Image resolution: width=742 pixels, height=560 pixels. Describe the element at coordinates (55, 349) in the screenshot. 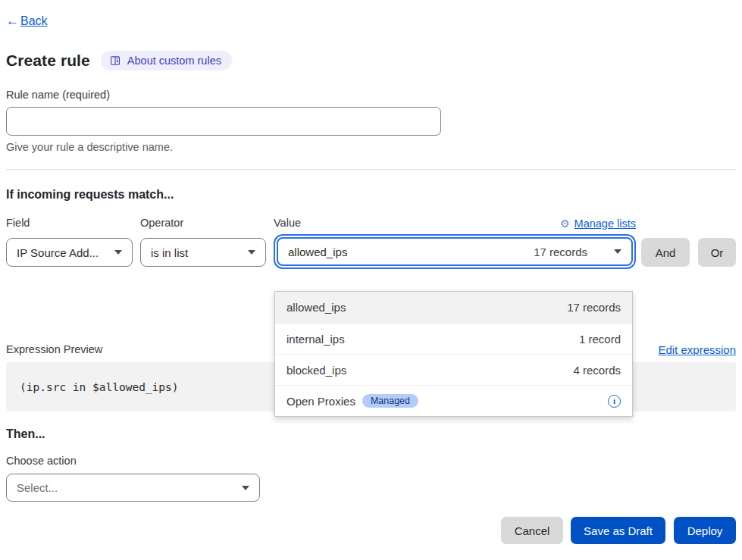

I see `expression-preview-label: Expression Preview` at that location.